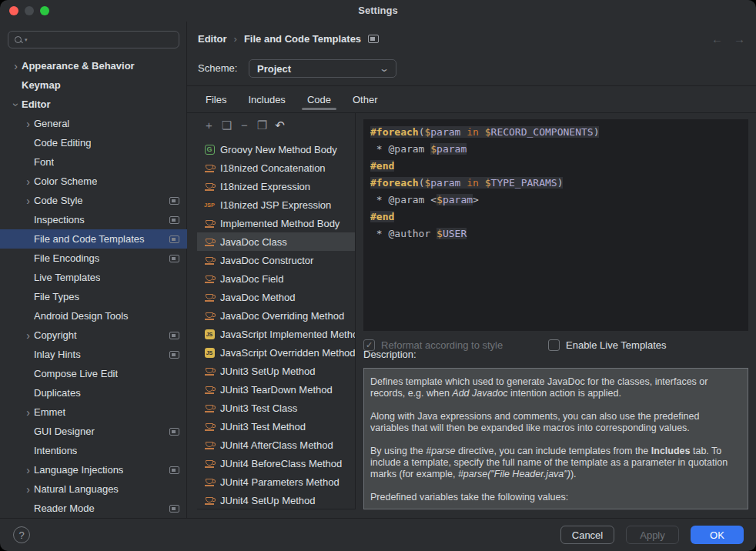 This screenshot has height=551, width=756. What do you see at coordinates (216, 99) in the screenshot?
I see `tab-files: Files` at bounding box center [216, 99].